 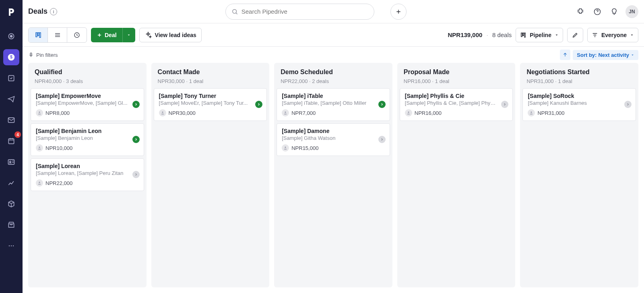 I want to click on search-input-wrap, so click(x=300, y=12).